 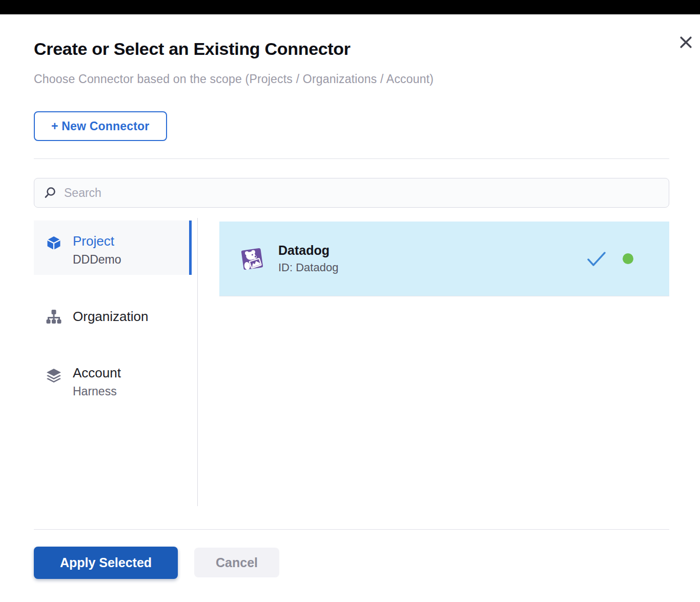 What do you see at coordinates (352, 529) in the screenshot?
I see `divider-bottom` at bounding box center [352, 529].